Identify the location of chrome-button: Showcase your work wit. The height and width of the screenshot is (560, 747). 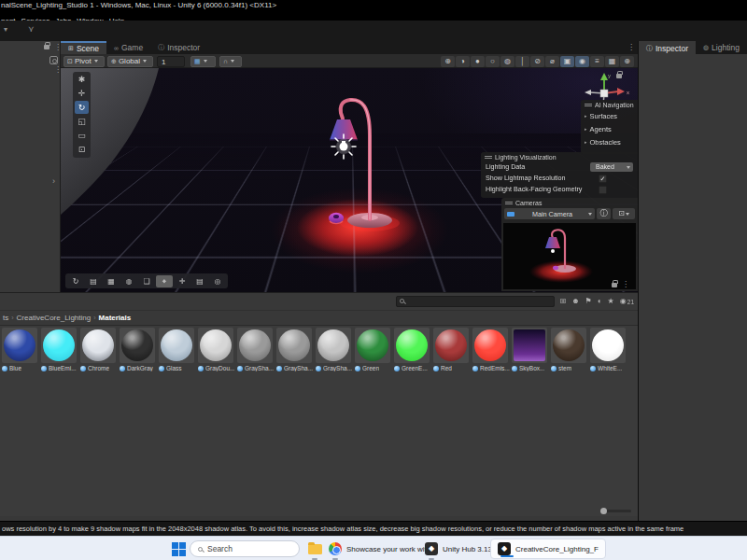
(377, 549).